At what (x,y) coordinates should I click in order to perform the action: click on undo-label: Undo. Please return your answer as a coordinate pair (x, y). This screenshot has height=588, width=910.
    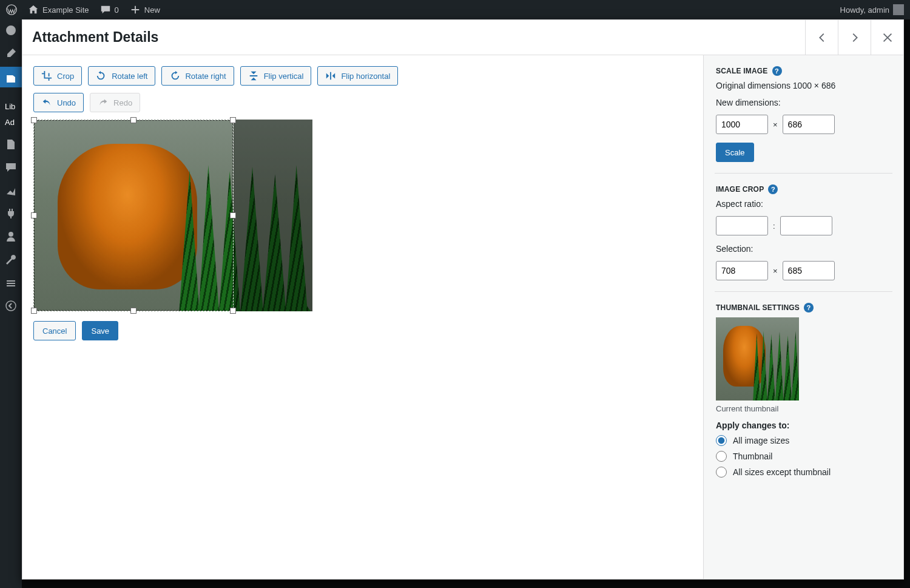
    Looking at the image, I should click on (67, 103).